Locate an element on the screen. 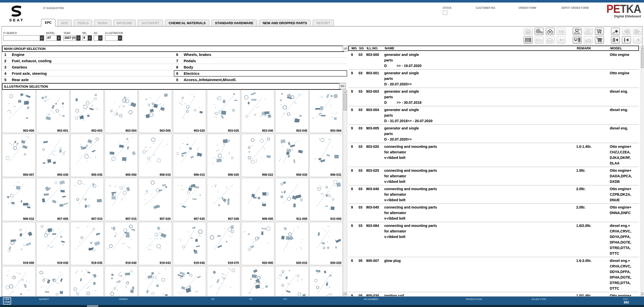 Image resolution: width=644 pixels, height=307 pixels. cart-add-button is located at coordinates (599, 31).